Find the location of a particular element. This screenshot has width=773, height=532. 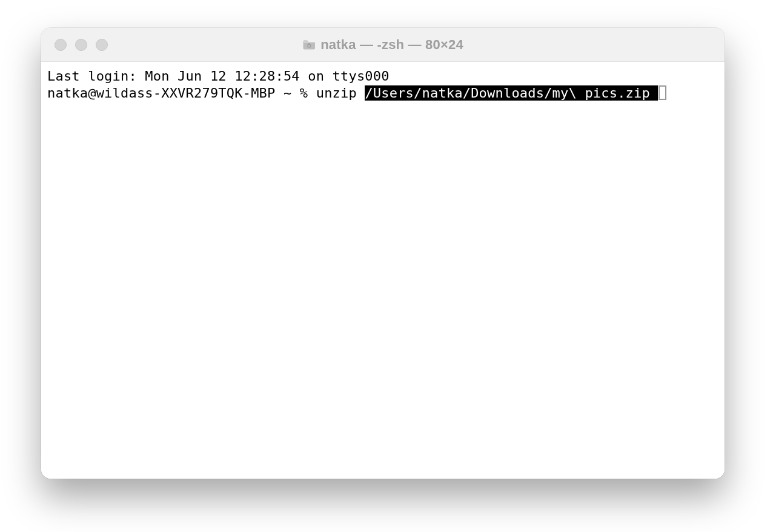

selected-path: /Users/natka/Downloads/my\ pics.zip is located at coordinates (511, 93).